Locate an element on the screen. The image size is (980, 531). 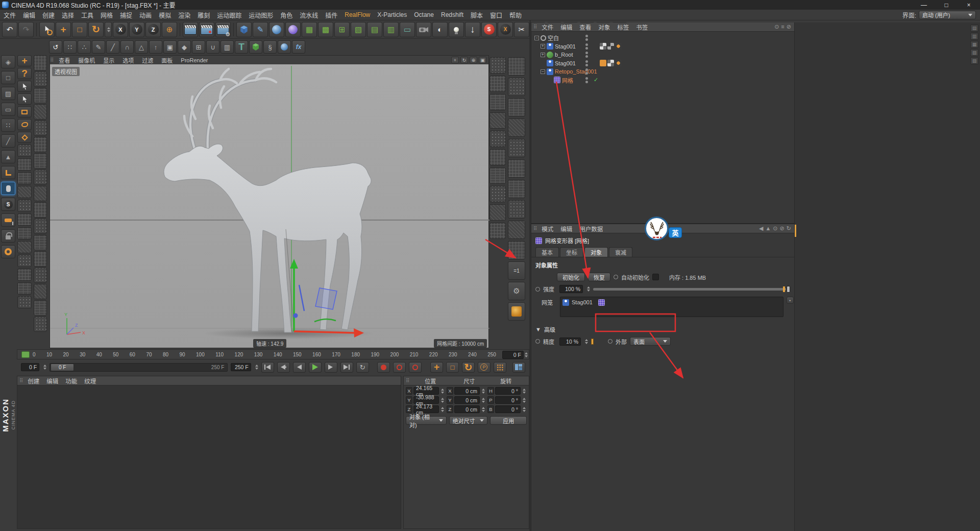
drag-grip-icon: ⠿ is located at coordinates (21, 381).